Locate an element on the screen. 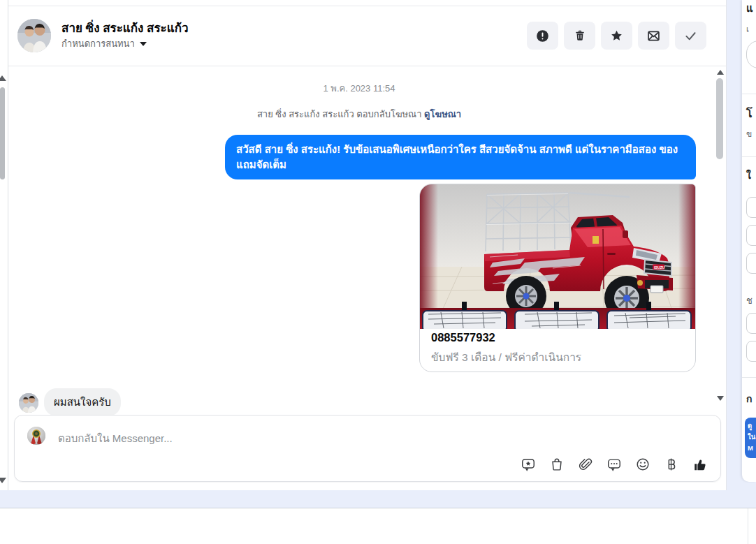  grille-brand-text: ISUZU is located at coordinates (660, 267).